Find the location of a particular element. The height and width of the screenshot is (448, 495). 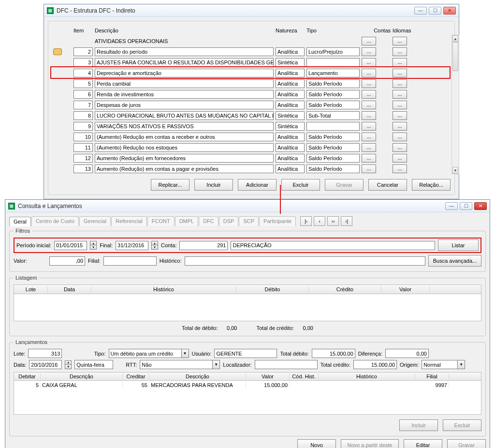

rtt-combo-drop: ▼ is located at coordinates (216, 365).